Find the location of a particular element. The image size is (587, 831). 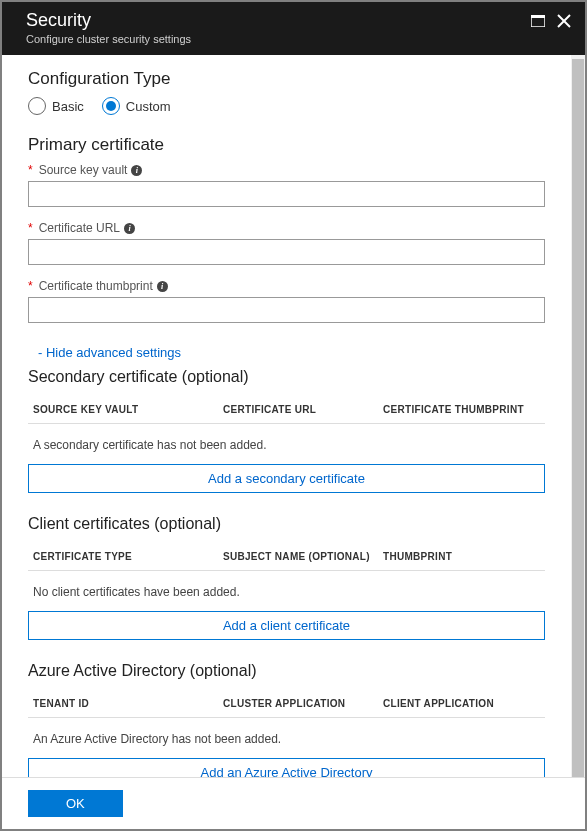

col-client-application: CLIENT APPLICATION is located at coordinates (462, 704).